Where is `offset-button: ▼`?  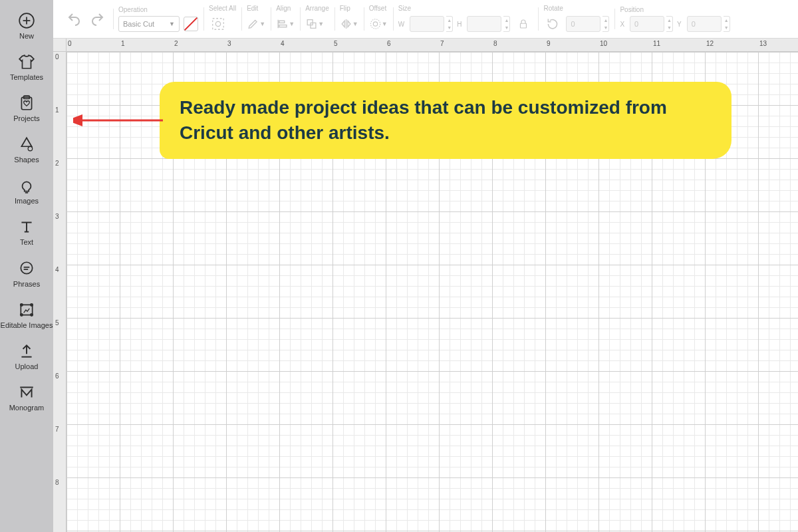 offset-button: ▼ is located at coordinates (378, 24).